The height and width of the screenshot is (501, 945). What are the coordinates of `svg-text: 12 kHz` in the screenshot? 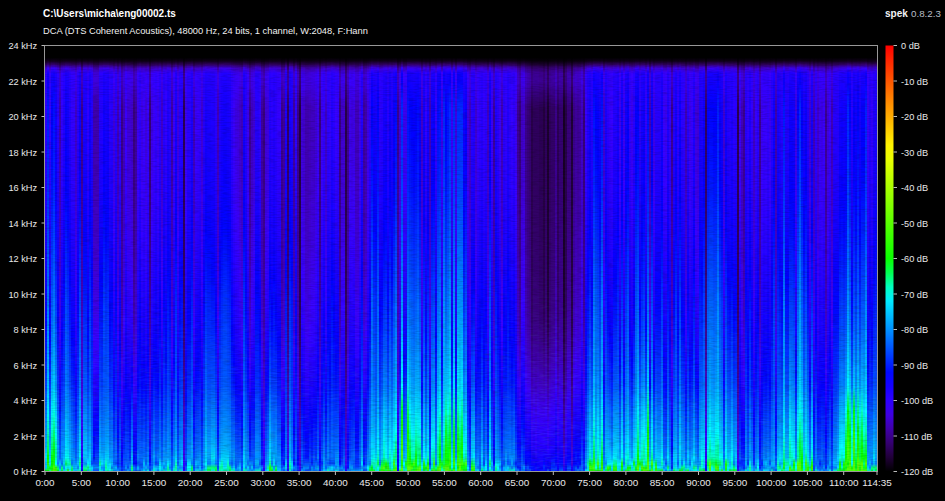 It's located at (22, 259).